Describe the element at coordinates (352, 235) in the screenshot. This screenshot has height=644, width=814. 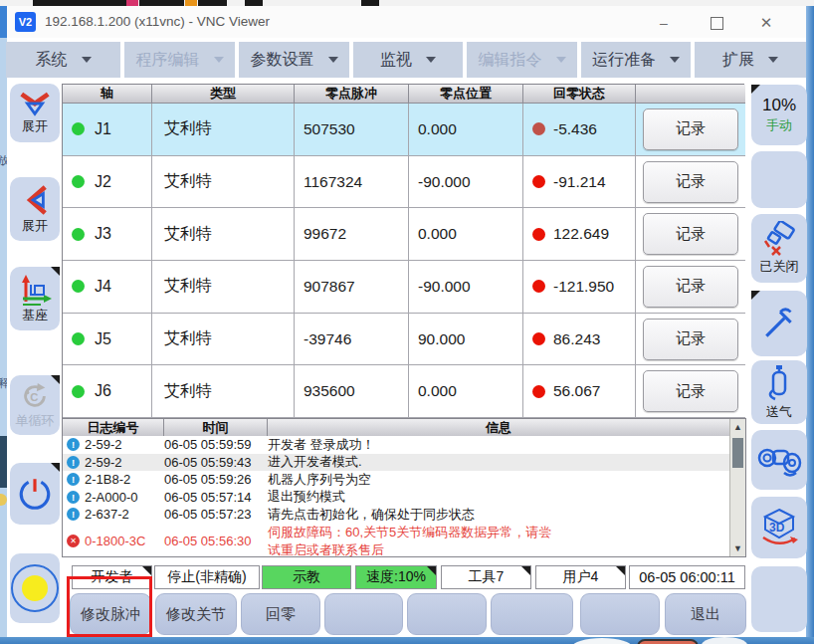
I see `table-row-j3-pulse: 99672` at that location.